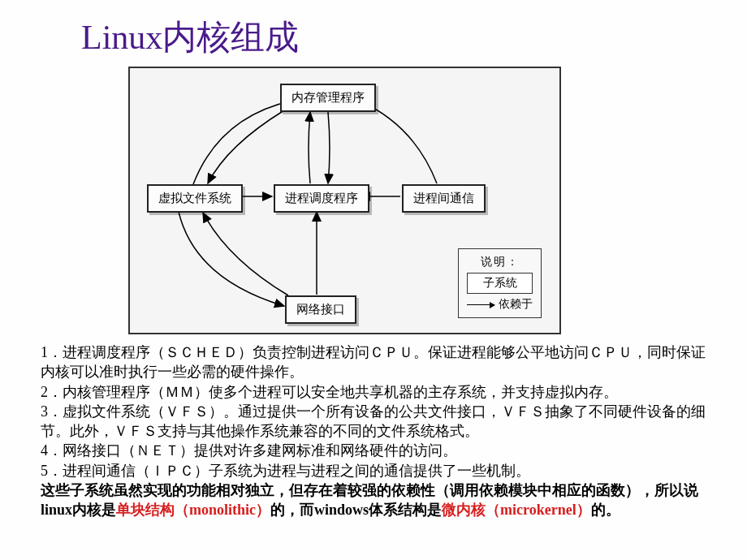 This screenshot has height=560, width=747. I want to click on arrow-icon, so click(481, 305).